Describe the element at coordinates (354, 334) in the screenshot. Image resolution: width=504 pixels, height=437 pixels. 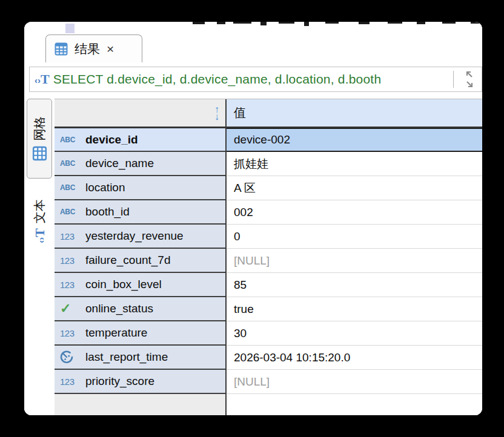
I see `row-value-cell: 30` at that location.